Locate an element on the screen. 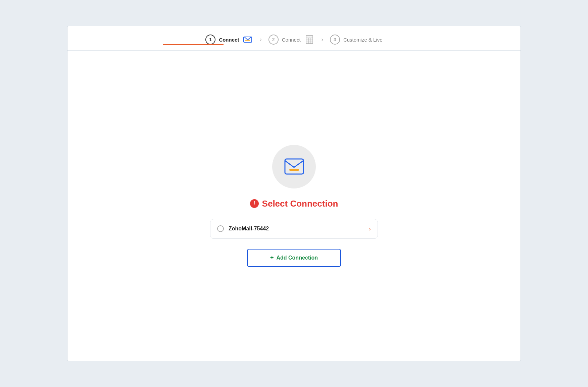  connection-chevron-icon: › is located at coordinates (370, 229).